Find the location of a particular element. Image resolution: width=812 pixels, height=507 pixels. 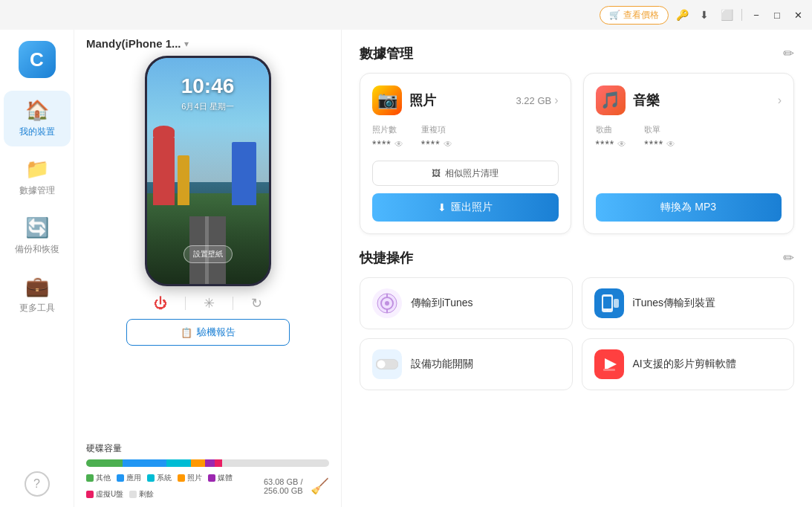

legend-apps: 應用 is located at coordinates (129, 478).